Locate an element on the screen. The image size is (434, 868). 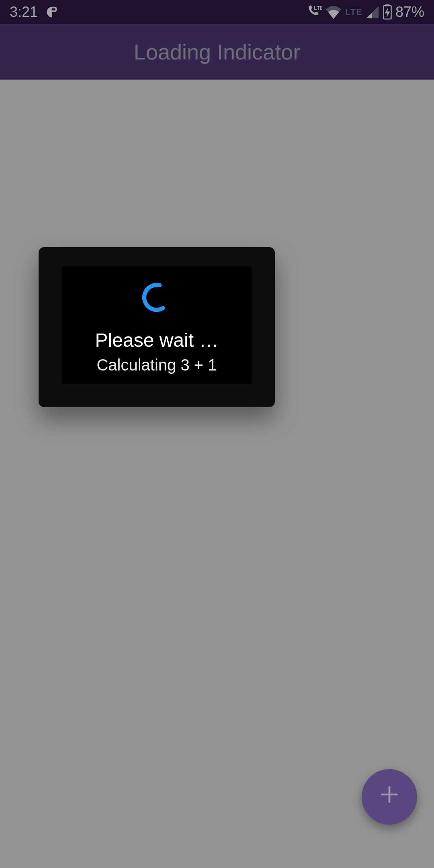
spinner-icon is located at coordinates (157, 297).